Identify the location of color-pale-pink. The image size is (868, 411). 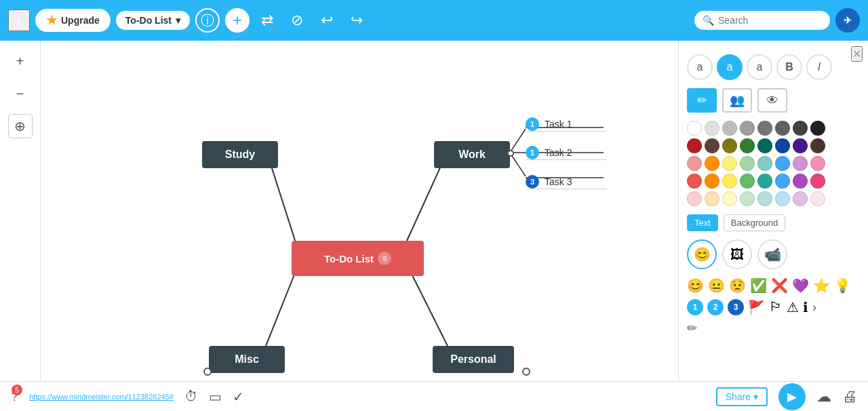
(818, 199).